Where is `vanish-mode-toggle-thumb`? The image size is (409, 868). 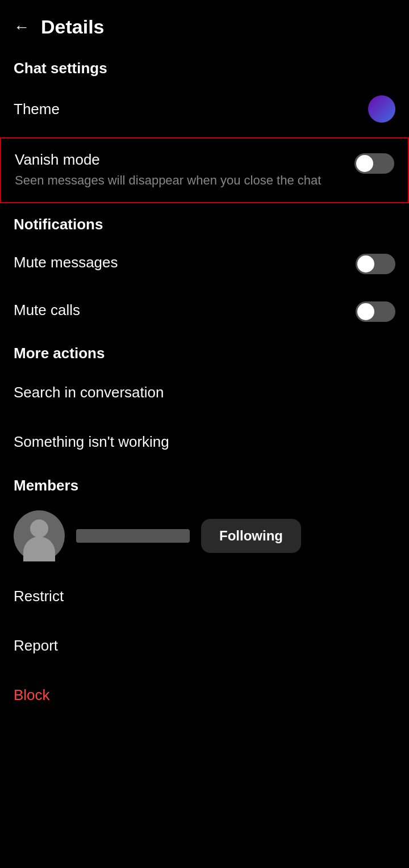
vanish-mode-toggle-thumb is located at coordinates (365, 163).